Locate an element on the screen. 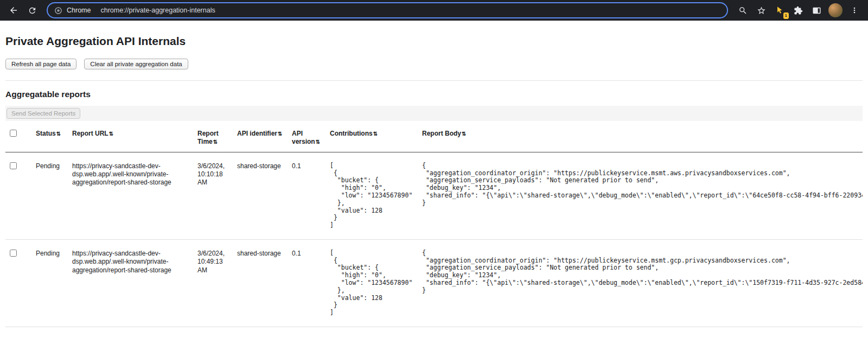 The width and height of the screenshot is (868, 338). browser-menu-button is located at coordinates (854, 10).